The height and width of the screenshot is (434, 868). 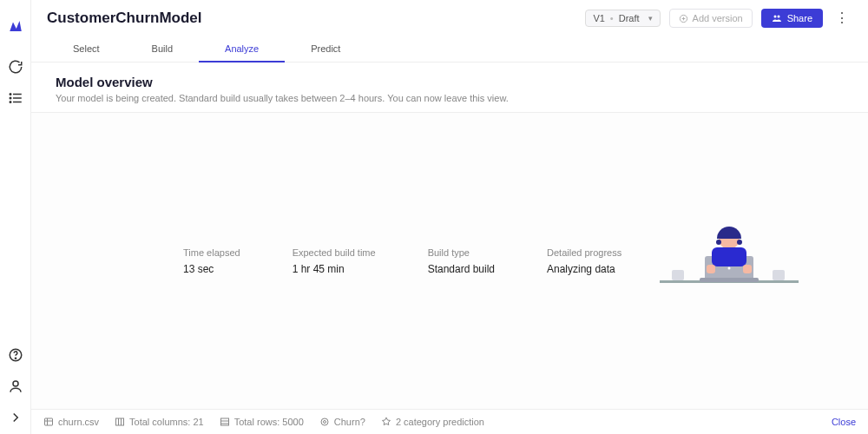 I want to click on model-title: CustomerChurnModel, so click(x=316, y=18).